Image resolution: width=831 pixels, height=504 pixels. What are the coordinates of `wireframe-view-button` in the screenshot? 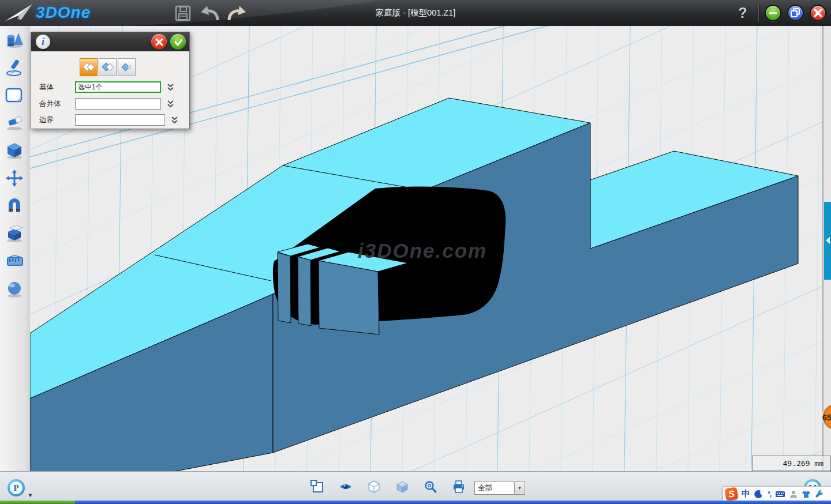 It's located at (374, 487).